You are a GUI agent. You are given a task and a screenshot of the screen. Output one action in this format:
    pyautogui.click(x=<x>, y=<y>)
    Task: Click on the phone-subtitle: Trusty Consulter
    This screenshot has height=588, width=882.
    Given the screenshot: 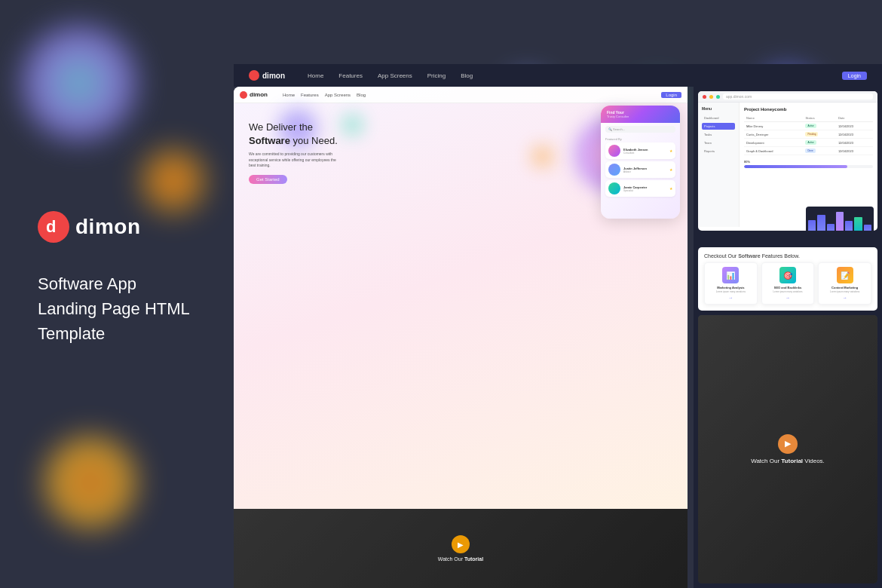 What is the action you would take?
    pyautogui.click(x=641, y=116)
    